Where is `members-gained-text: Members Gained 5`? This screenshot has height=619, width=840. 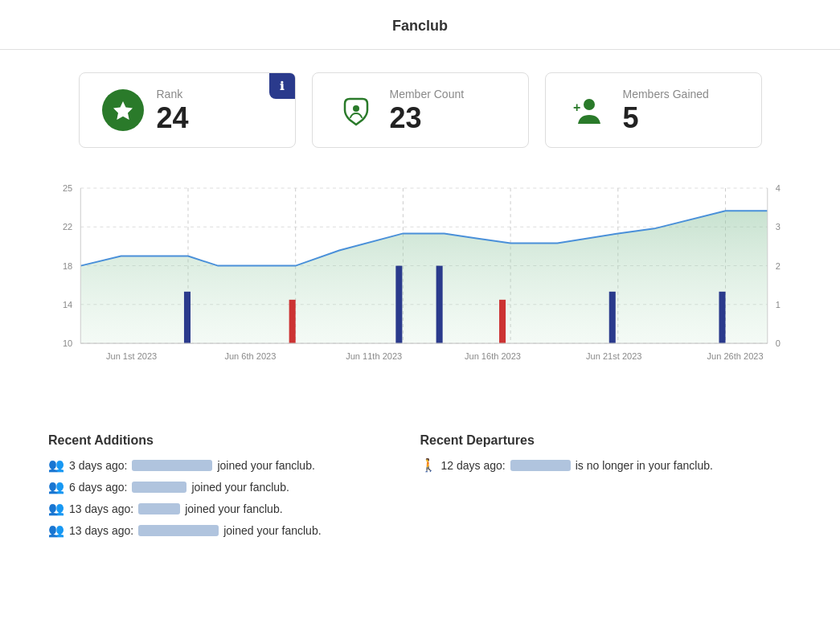 members-gained-text: Members Gained 5 is located at coordinates (666, 110).